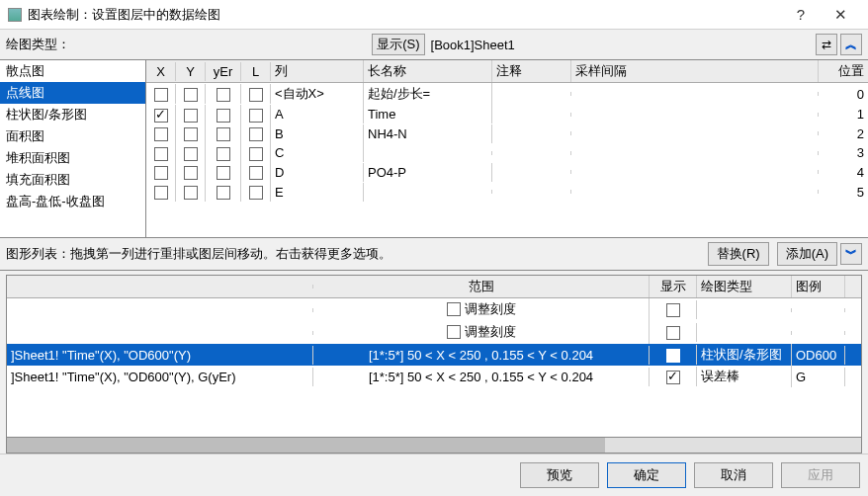 The width and height of the screenshot is (868, 496). Describe the element at coordinates (73, 180) in the screenshot. I see `plot-type-item: 填充面积图` at that location.